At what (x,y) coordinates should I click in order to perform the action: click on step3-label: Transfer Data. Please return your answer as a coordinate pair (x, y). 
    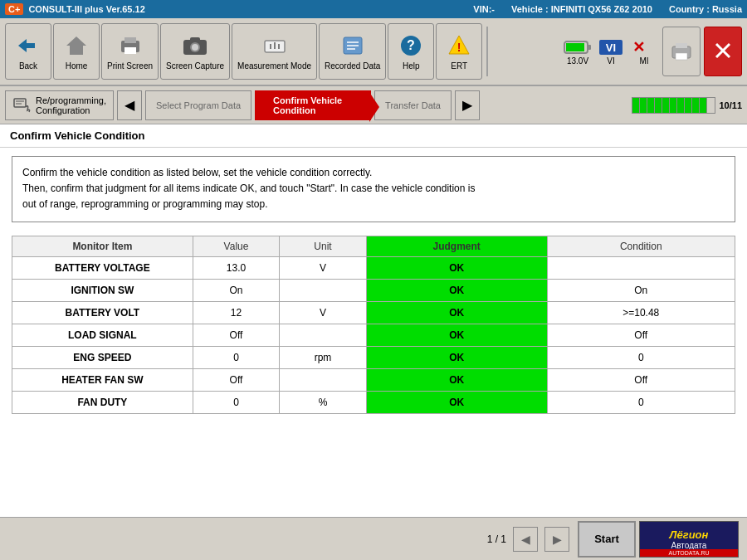
    Looking at the image, I should click on (413, 105).